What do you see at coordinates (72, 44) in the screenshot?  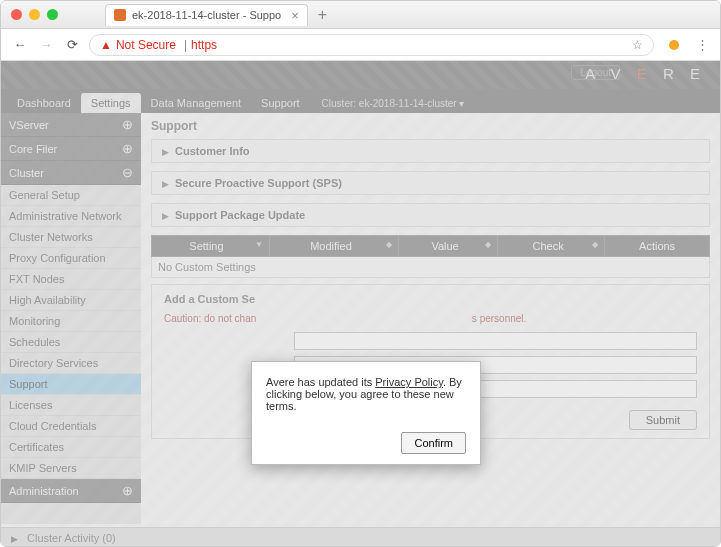 I see `reload-button: ⟳` at bounding box center [72, 44].